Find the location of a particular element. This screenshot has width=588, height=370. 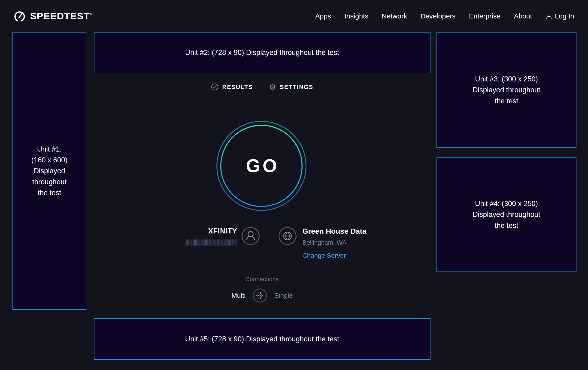

main-nav: Apps Insights Network Developers Enterpr… is located at coordinates (445, 16).